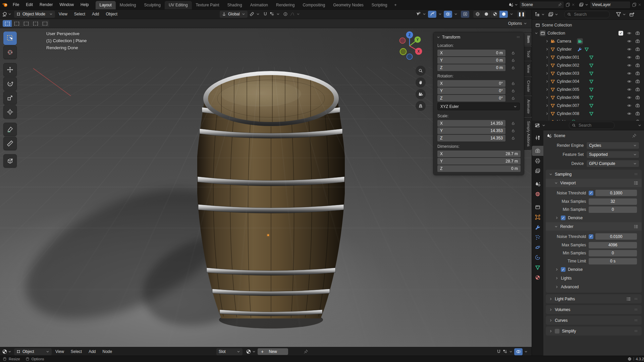 Image resolution: width=644 pixels, height=362 pixels. I want to click on scale-y-field: Y14.353, so click(472, 131).